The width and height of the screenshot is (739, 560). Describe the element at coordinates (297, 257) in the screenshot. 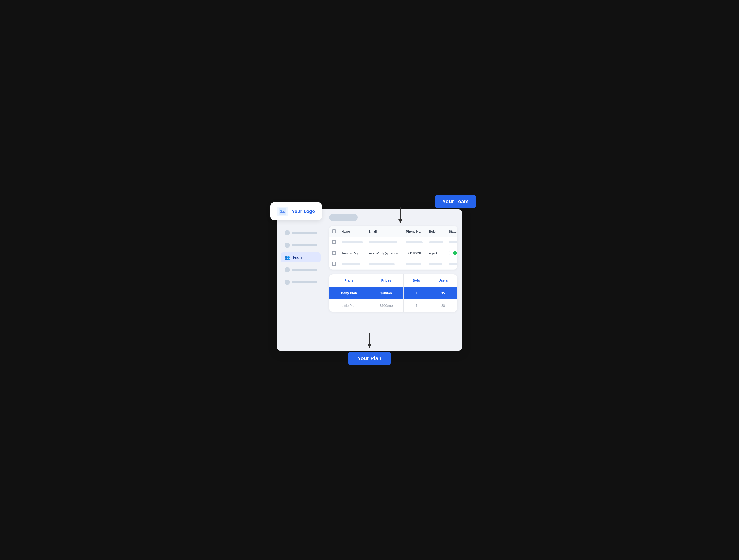

I see `sidebar-team-label: Team` at that location.